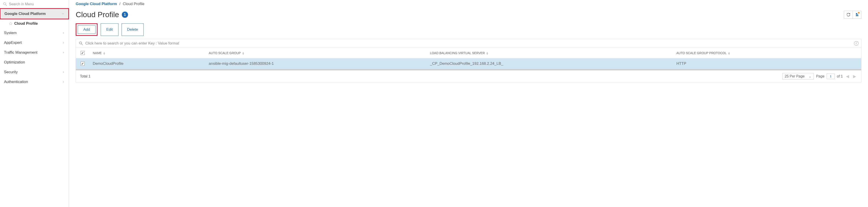 Image resolution: width=868 pixels, height=207 pixels. What do you see at coordinates (470, 43) in the screenshot?
I see `table-search-placeholder: Click here to search or you can enter Ke…` at bounding box center [470, 43].